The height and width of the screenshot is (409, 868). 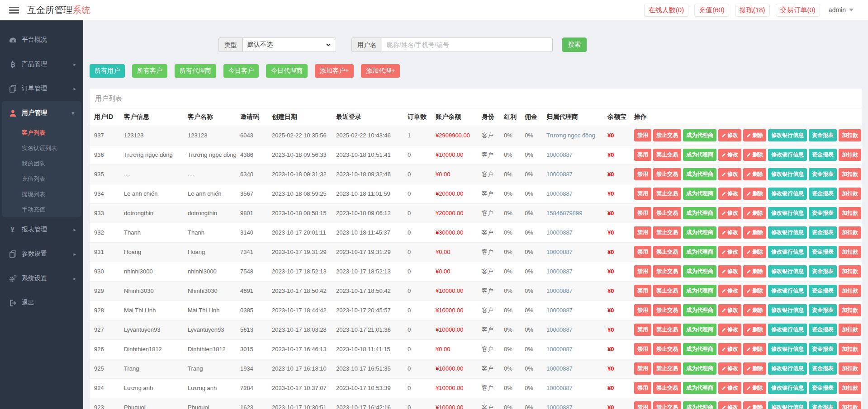 I want to click on sidebar-item-platform-overview: 平台概况, so click(x=42, y=40).